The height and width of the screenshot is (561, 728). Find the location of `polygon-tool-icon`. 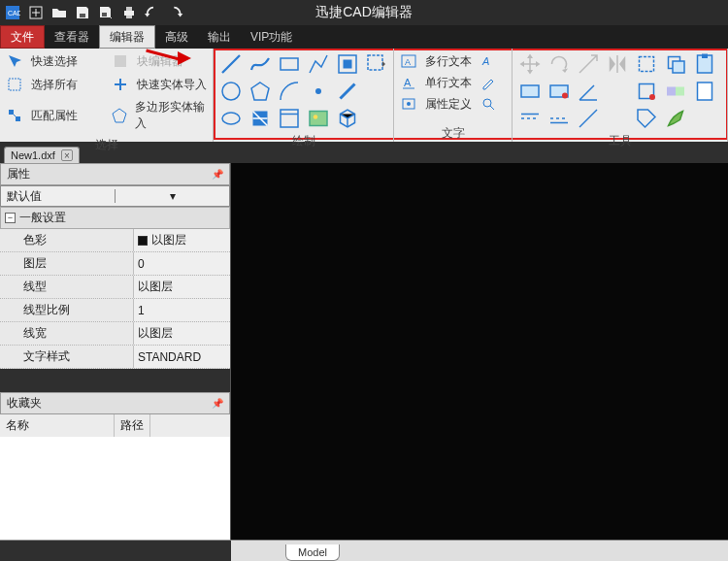

polygon-tool-icon is located at coordinates (260, 91).